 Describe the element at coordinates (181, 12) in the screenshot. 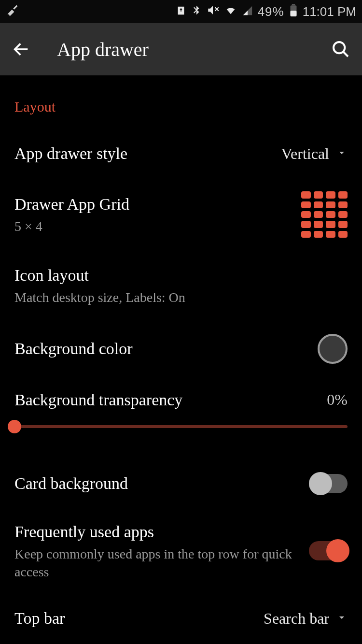

I see `status-bar: 49% 11:01 PM` at that location.